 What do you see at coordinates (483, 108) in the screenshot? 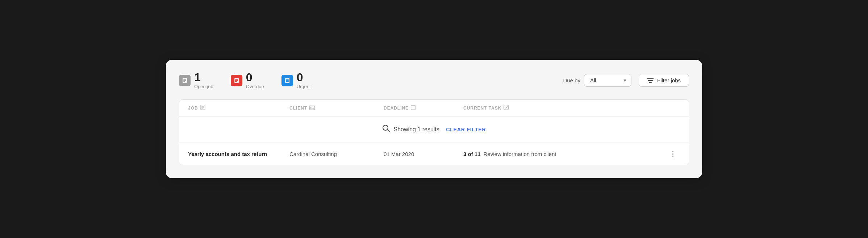
I see `col-task-label: CURRENT TASK` at bounding box center [483, 108].